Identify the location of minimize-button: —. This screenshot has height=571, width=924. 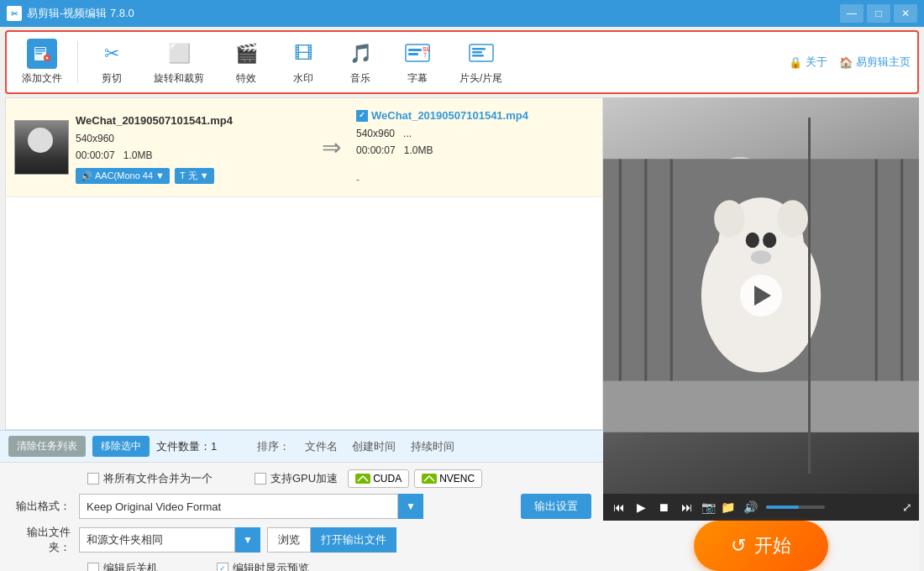
(852, 13).